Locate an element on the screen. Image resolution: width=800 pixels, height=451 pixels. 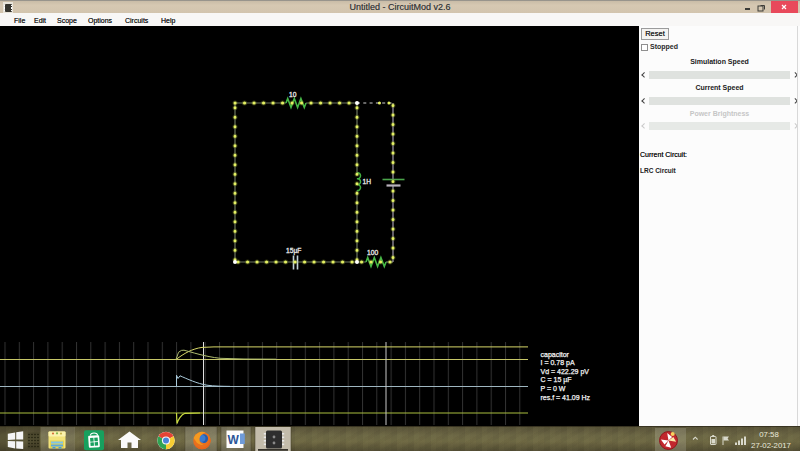
svg-text: C = 15 µF is located at coordinates (556, 380).